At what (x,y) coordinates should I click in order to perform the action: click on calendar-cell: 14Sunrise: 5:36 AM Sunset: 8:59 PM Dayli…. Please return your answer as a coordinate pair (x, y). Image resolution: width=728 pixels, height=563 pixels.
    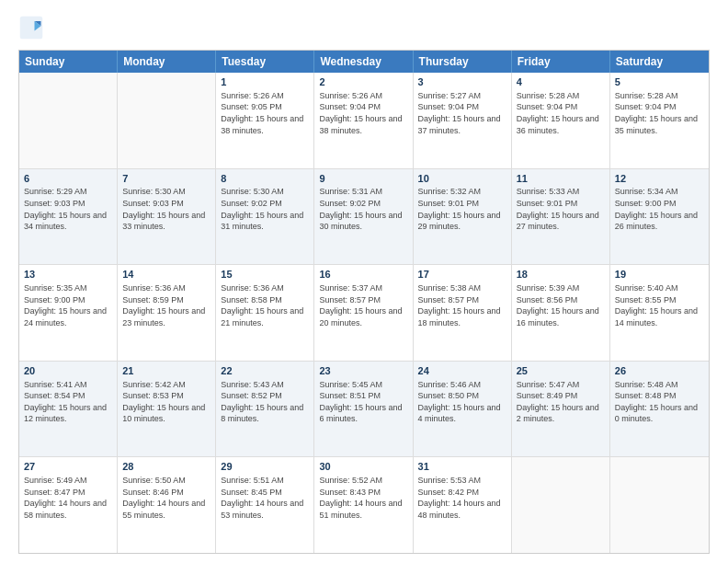
    Looking at the image, I should click on (167, 313).